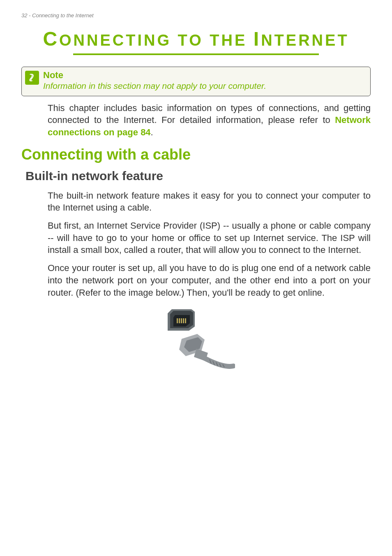 Image resolution: width=392 pixels, height=556 pixels. Describe the element at coordinates (196, 155) in the screenshot. I see `section-heading: Connecting with a cable` at that location.